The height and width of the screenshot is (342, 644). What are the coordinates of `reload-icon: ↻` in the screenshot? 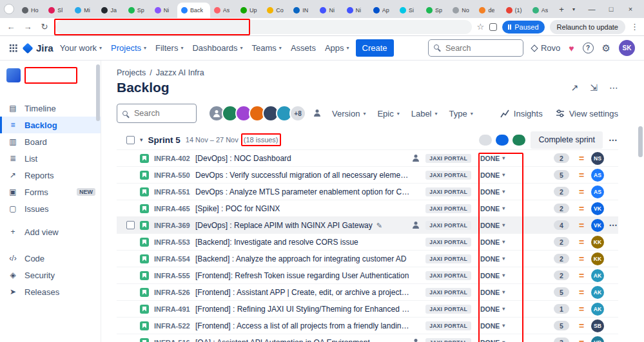 It's located at (44, 27).